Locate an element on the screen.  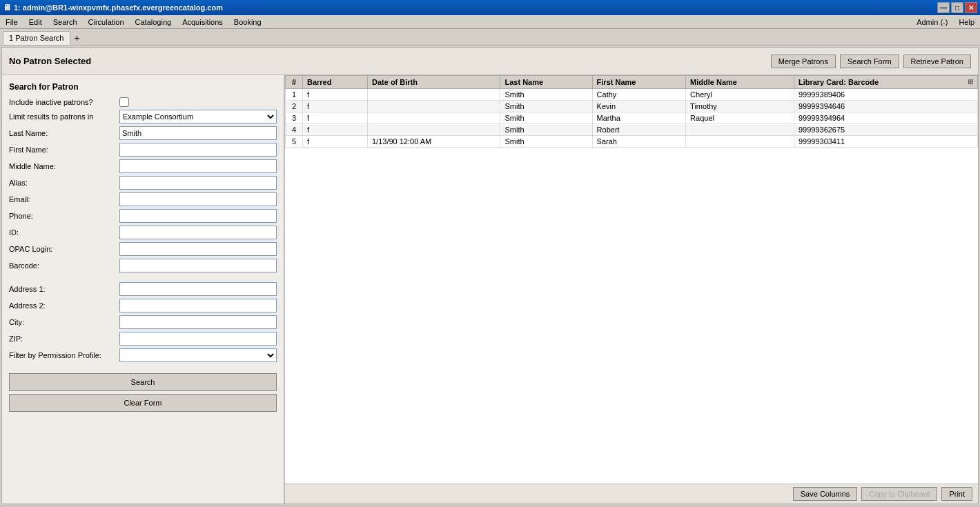
alias-row: Alias: is located at coordinates (143, 183).